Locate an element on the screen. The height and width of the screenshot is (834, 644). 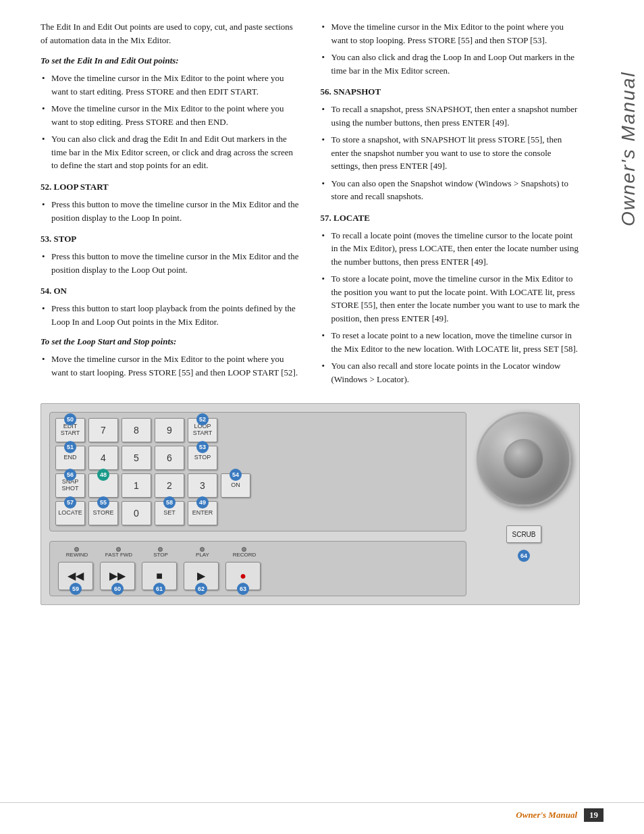
button-stop-loop: 53 STOP is located at coordinates (203, 458).